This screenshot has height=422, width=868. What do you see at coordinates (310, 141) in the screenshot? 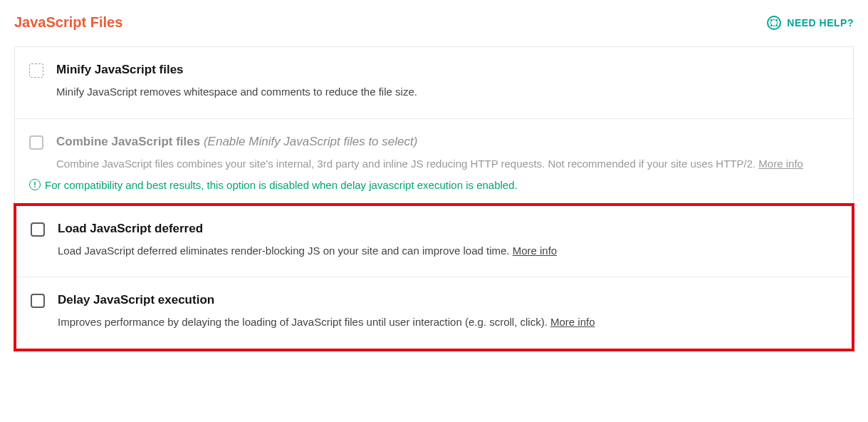
I see `option-title-note: (Enable Minify JavaScript files to selec…` at bounding box center [310, 141].